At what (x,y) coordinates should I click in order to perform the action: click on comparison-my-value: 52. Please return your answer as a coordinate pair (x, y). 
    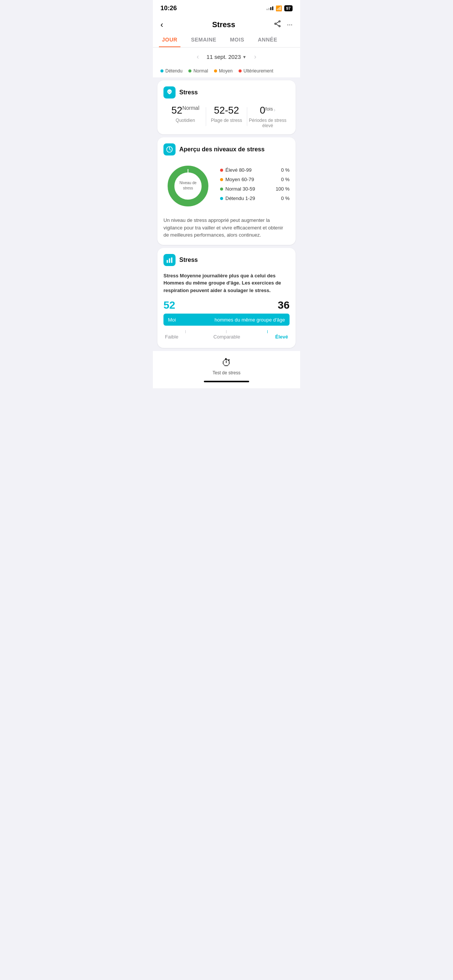
    Looking at the image, I should click on (169, 305).